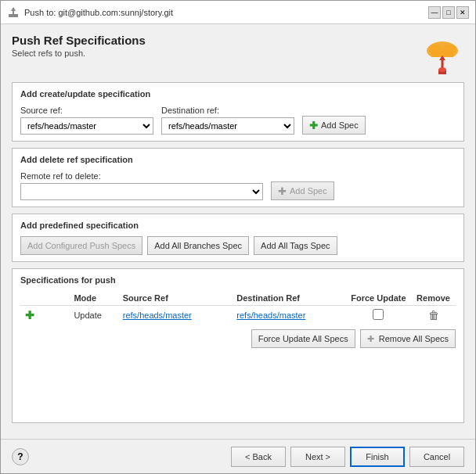 This screenshot has height=474, width=476. I want to click on titlebar-title: Push to: git@github.com:sunnj/story.git, so click(99, 13).